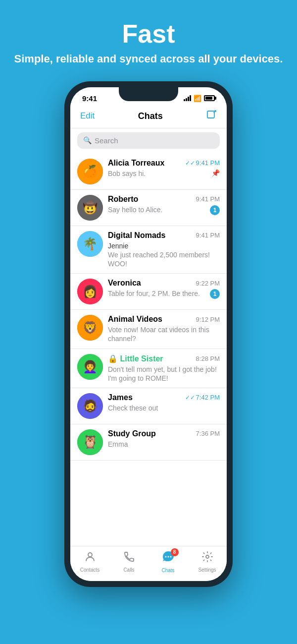 Image resolution: width=297 pixels, height=644 pixels. Describe the element at coordinates (90, 442) in the screenshot. I see `avatar-study: 🦉` at that location.